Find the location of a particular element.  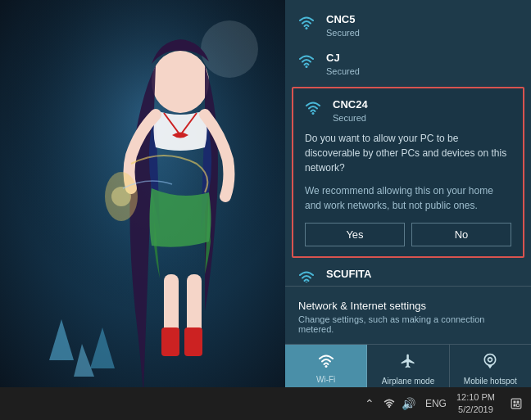

network-status-cnc24: Secured is located at coordinates (422, 118).